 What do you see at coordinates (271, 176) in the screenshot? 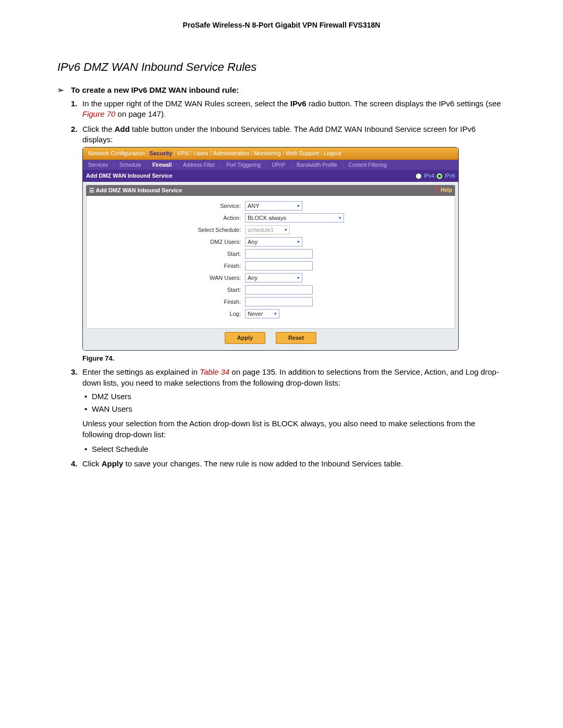
I see `router-title-band: Add DMZ WAN Inbound Service IPv4 IPv6` at bounding box center [271, 176].